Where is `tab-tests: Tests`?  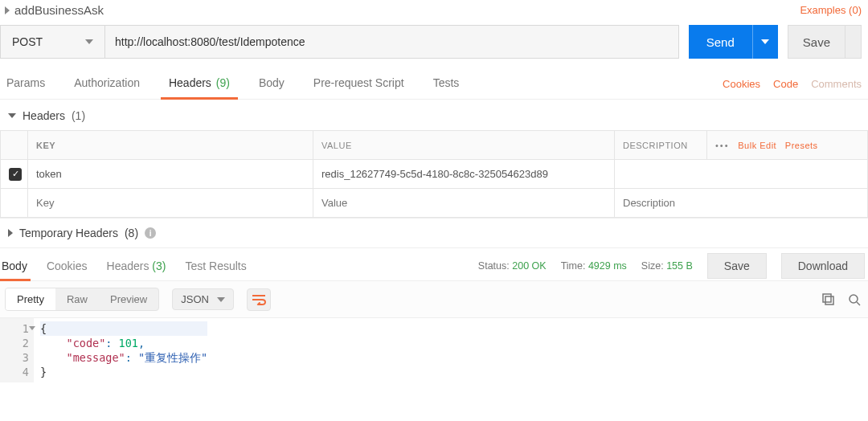 tab-tests: Tests is located at coordinates (447, 84).